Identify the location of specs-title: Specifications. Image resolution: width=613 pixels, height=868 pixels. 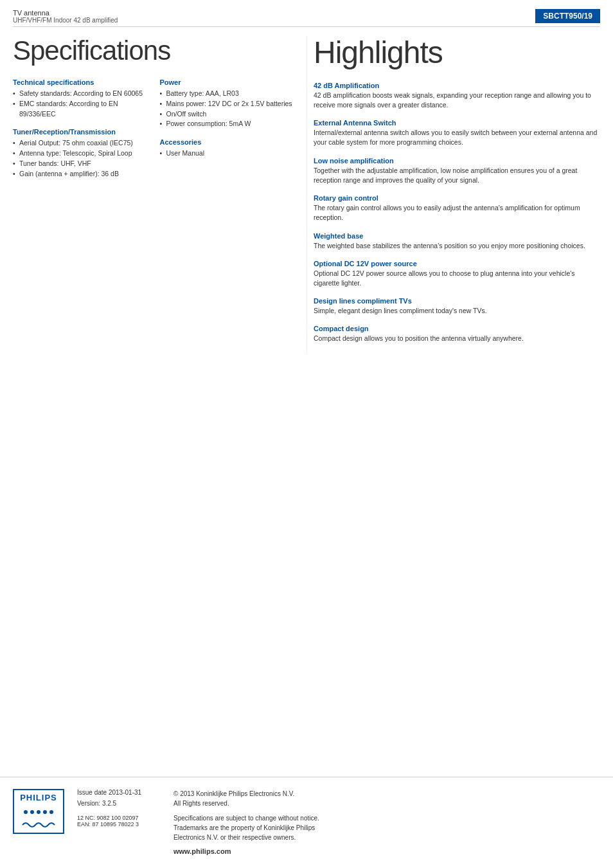
(153, 51).